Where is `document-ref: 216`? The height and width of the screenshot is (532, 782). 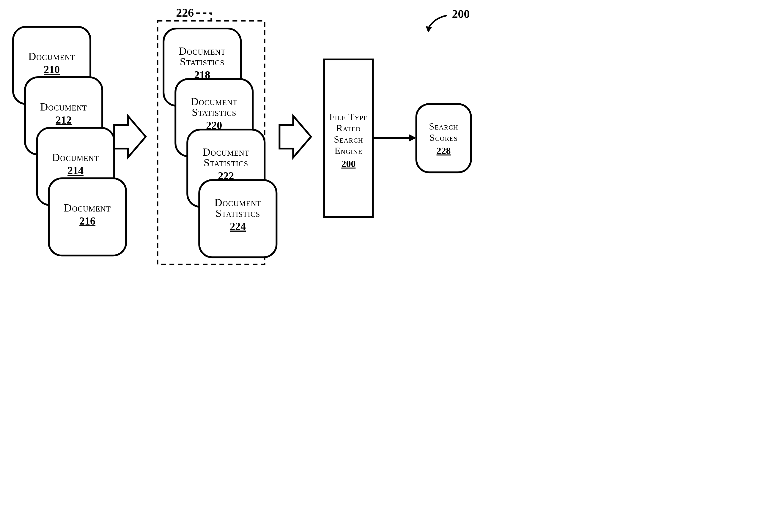
document-ref: 216 is located at coordinates (87, 221).